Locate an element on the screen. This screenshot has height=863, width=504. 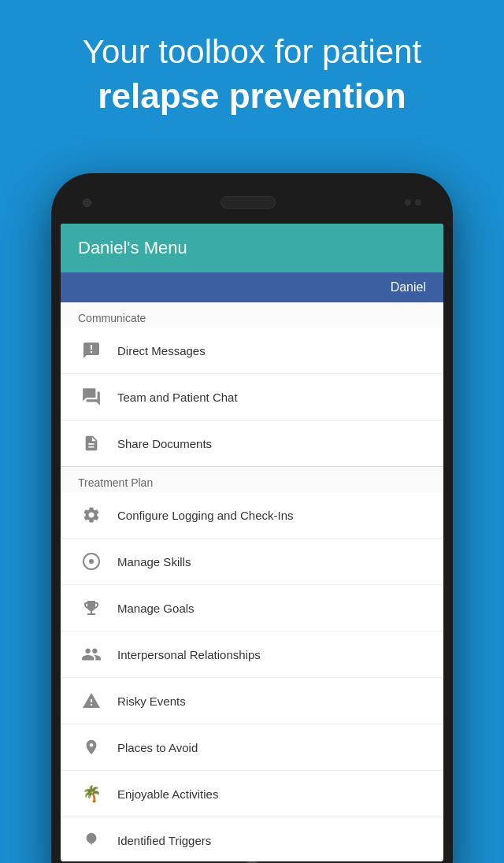
sensors is located at coordinates (413, 202).